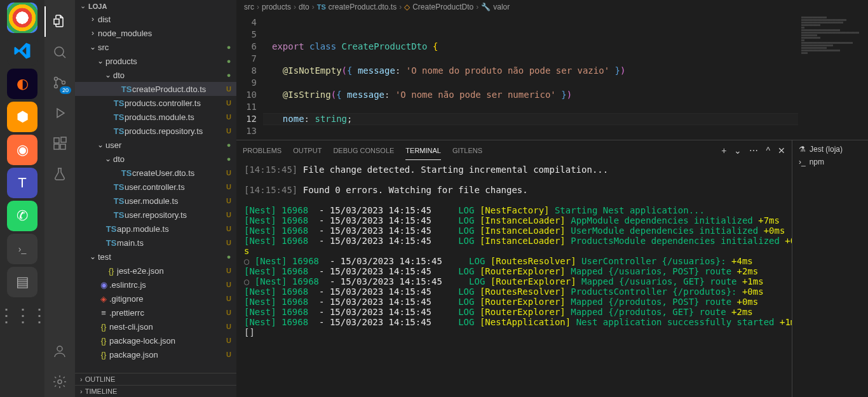 The image size is (868, 397). I want to click on activity-settings-icon, so click(60, 382).